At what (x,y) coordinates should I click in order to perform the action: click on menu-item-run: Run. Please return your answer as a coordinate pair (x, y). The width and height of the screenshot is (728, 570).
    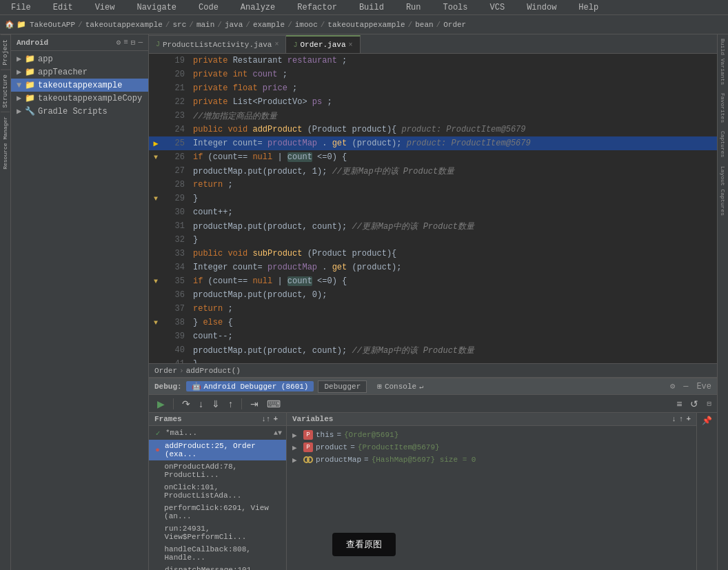
    Looking at the image, I should click on (414, 8).